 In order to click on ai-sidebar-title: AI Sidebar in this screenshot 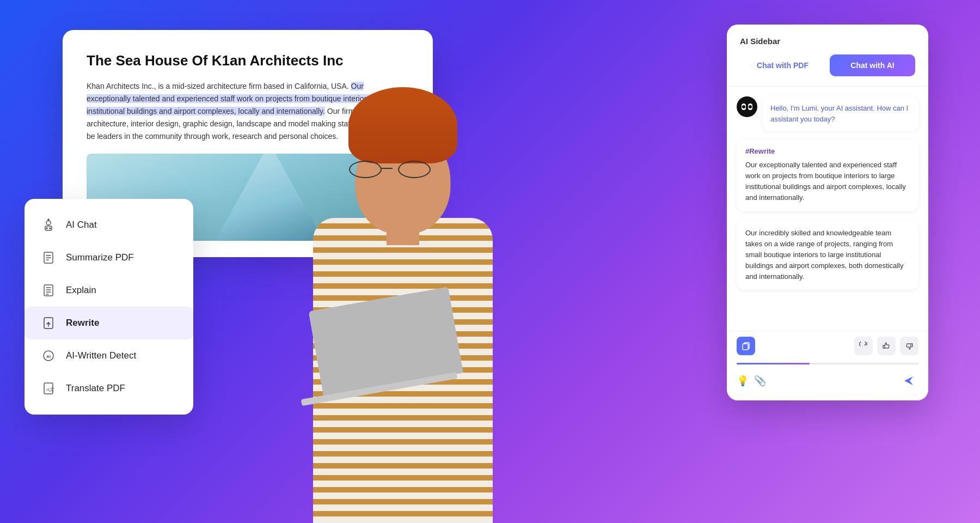, I will do `click(828, 41)`.